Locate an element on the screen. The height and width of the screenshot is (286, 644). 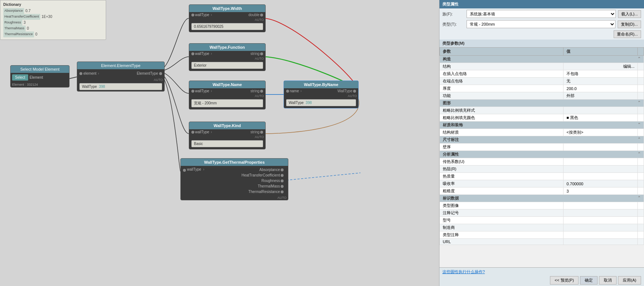
walltype-name-node: WallType.Name wallType › string AUTO 宽规 … is located at coordinates (227, 95).